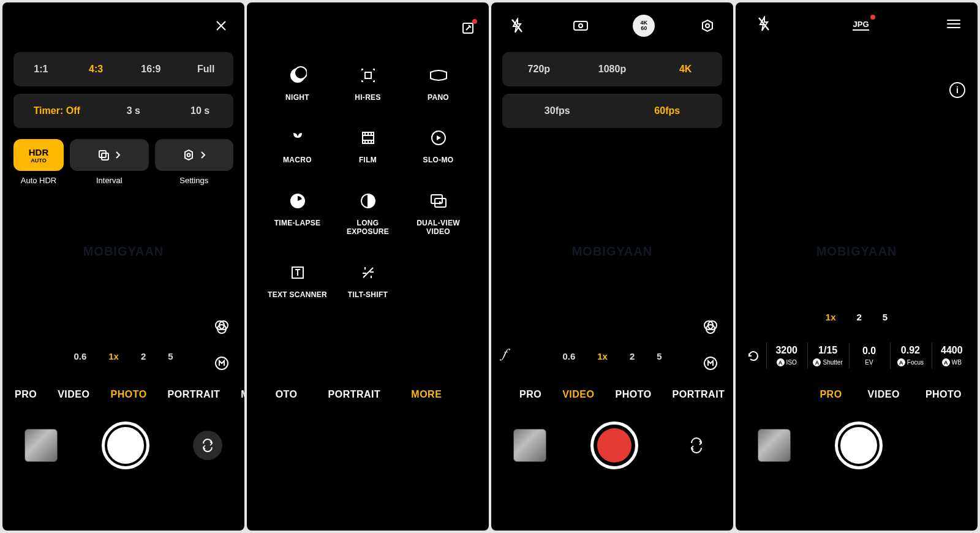 Image resolution: width=980 pixels, height=533 pixels. I want to click on res-1080p: 1080p, so click(612, 69).